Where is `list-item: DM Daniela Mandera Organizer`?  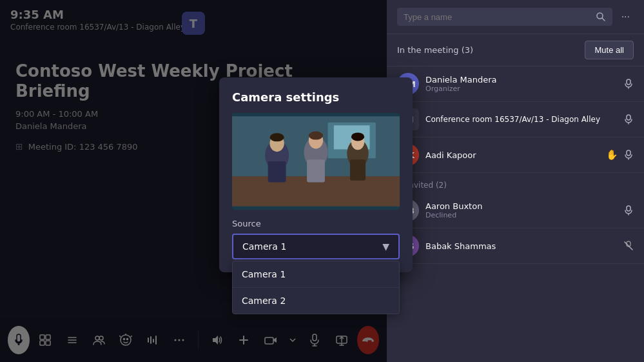 list-item: DM Daniela Mandera Organizer is located at coordinates (516, 84).